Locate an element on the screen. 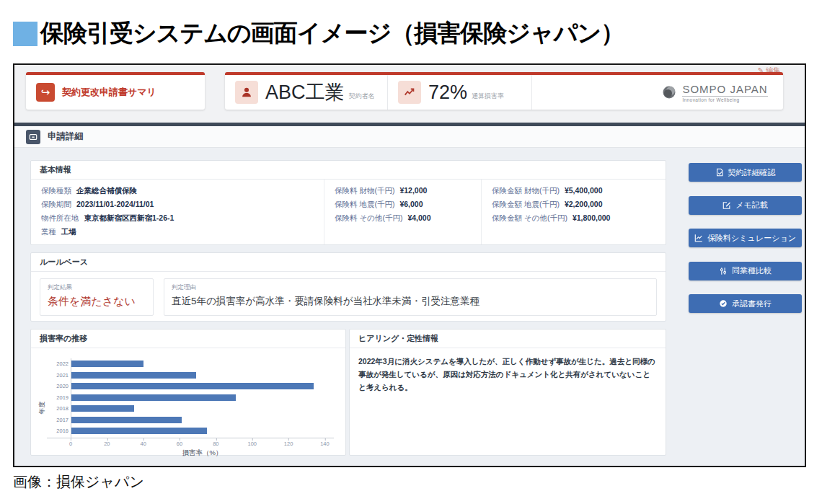  simulation-icon is located at coordinates (699, 238).